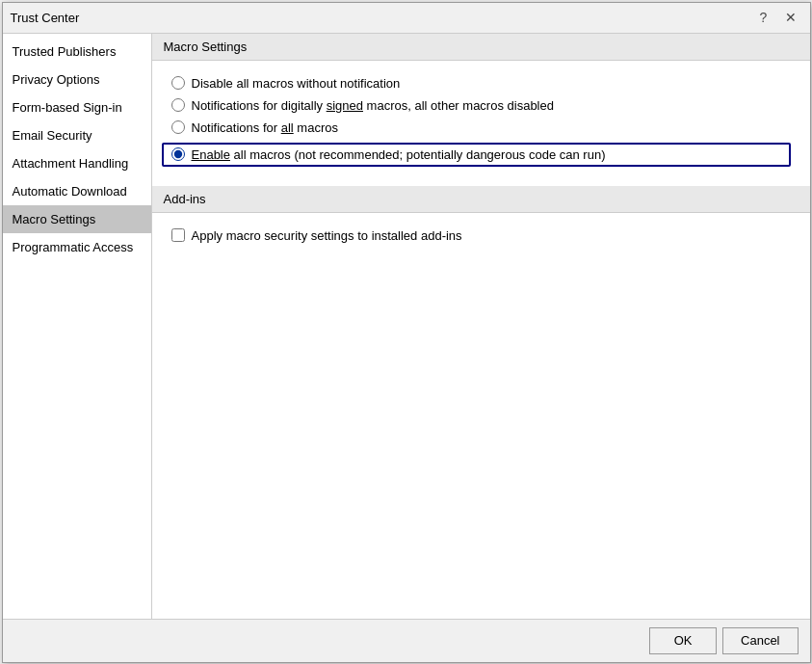 Image resolution: width=812 pixels, height=664 pixels. I want to click on add-ins-section: Add-ins Apply macro security settings to…, so click(482, 224).